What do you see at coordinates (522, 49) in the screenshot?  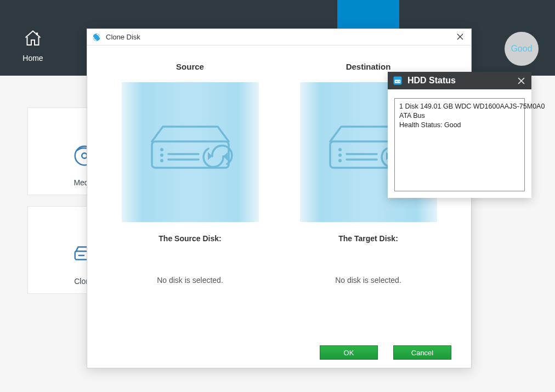 I see `health-badge: Good` at bounding box center [522, 49].